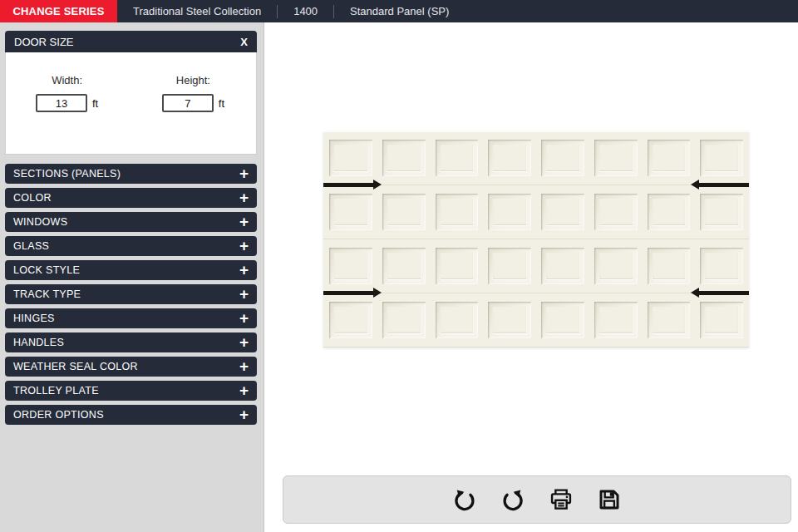 This screenshot has width=798, height=532. What do you see at coordinates (131, 42) in the screenshot?
I see `door-size-header: DOOR SIZE X` at bounding box center [131, 42].